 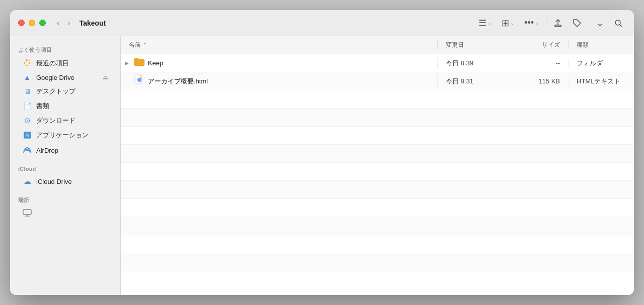 What do you see at coordinates (47, 151) in the screenshot?
I see `sidebar-item-label: AirDrop` at bounding box center [47, 151].